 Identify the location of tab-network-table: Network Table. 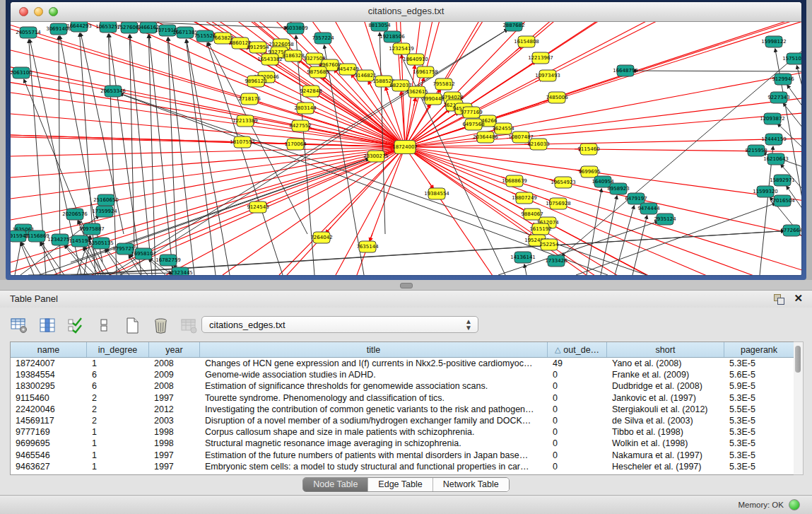
(471, 485).